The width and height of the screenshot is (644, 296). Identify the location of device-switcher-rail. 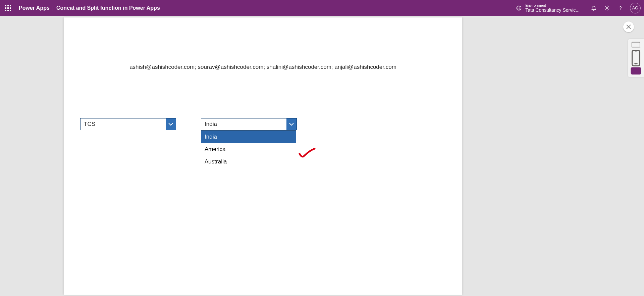
(636, 58).